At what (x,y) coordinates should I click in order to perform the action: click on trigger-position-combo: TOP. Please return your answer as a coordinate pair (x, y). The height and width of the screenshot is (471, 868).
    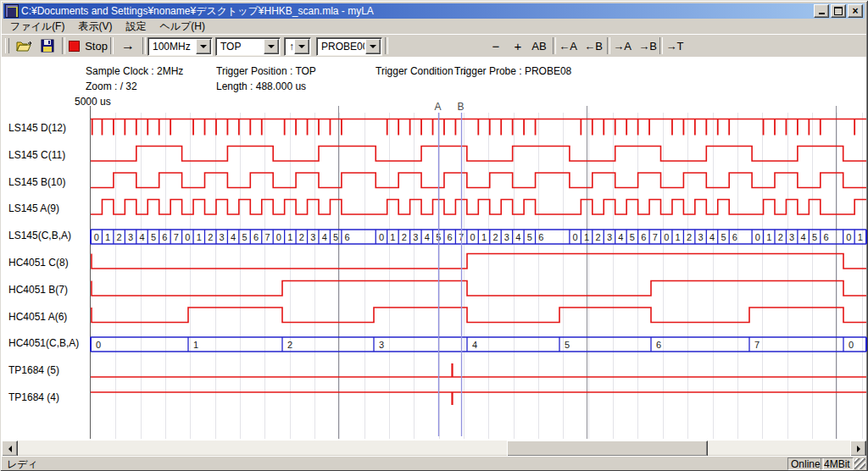
    Looking at the image, I should click on (248, 47).